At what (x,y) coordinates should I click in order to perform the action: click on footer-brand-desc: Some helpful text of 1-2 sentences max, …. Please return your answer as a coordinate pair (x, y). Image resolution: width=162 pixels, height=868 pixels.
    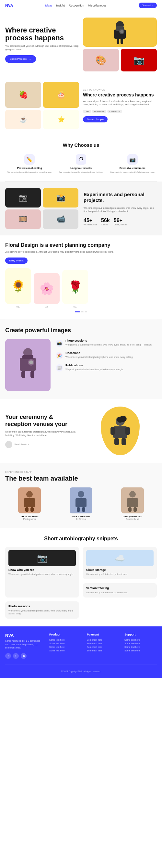
    Looking at the image, I should click on (25, 645).